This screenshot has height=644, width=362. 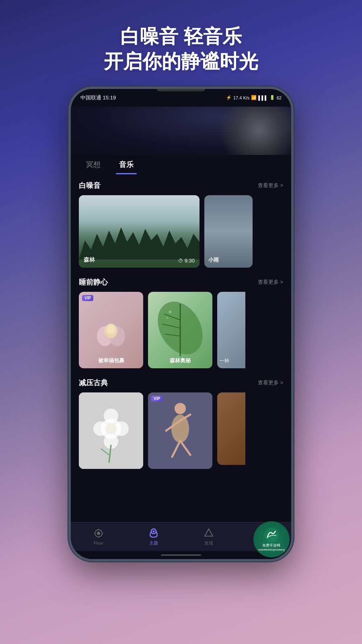 What do you see at coordinates (263, 98) in the screenshot?
I see `signal-icon: ▌▌▌` at bounding box center [263, 98].